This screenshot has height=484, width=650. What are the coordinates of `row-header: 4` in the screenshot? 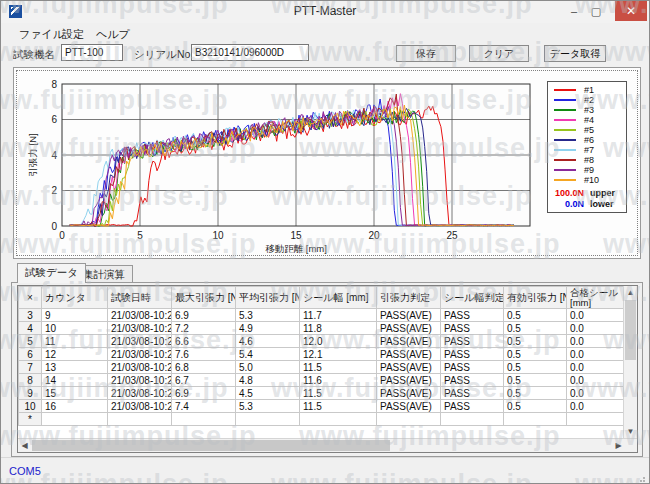 It's located at (30, 328).